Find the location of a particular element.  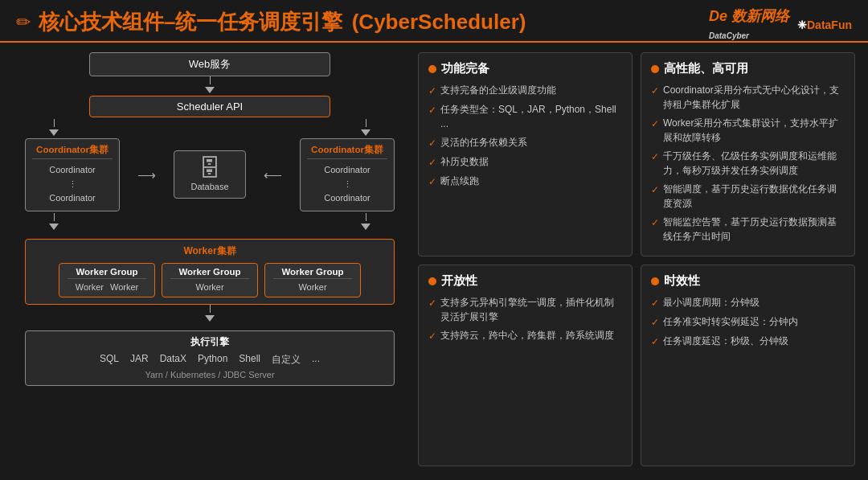

open-item-2: ✓ 支持跨云，跨中心，跨集群，跨系统调度 is located at coordinates (526, 336).